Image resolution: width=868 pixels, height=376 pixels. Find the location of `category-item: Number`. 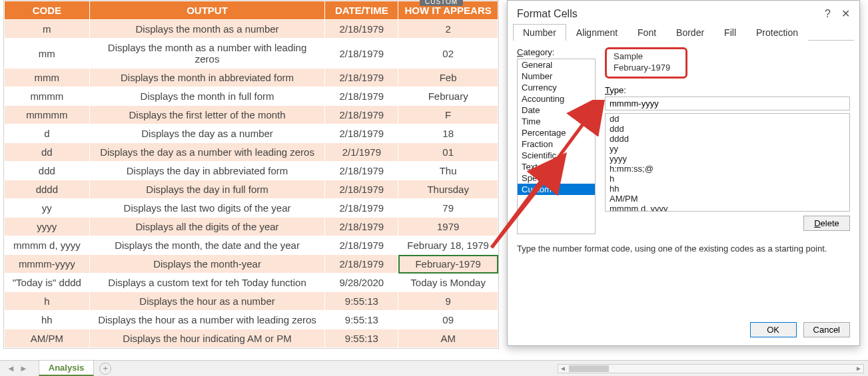

category-item: Number is located at coordinates (556, 76).